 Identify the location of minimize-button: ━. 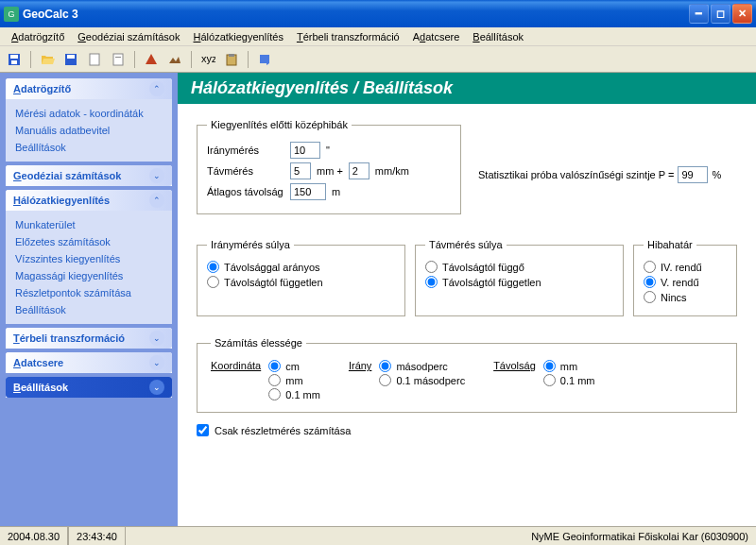
(699, 13).